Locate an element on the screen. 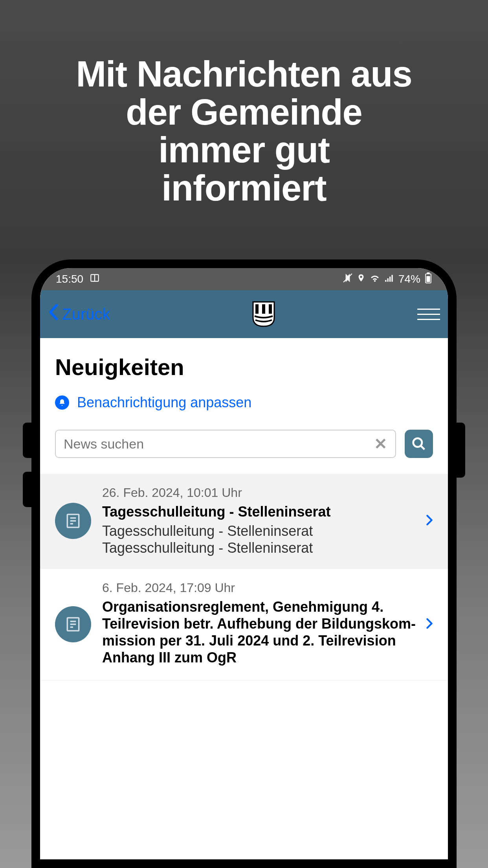  app-badge-icon is located at coordinates (95, 279).